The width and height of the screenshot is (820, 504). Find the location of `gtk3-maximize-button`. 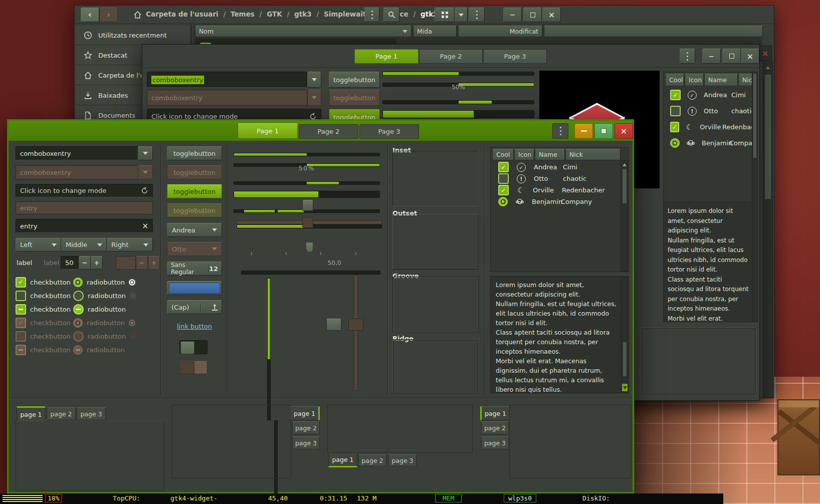

gtk3-maximize-button is located at coordinates (732, 56).